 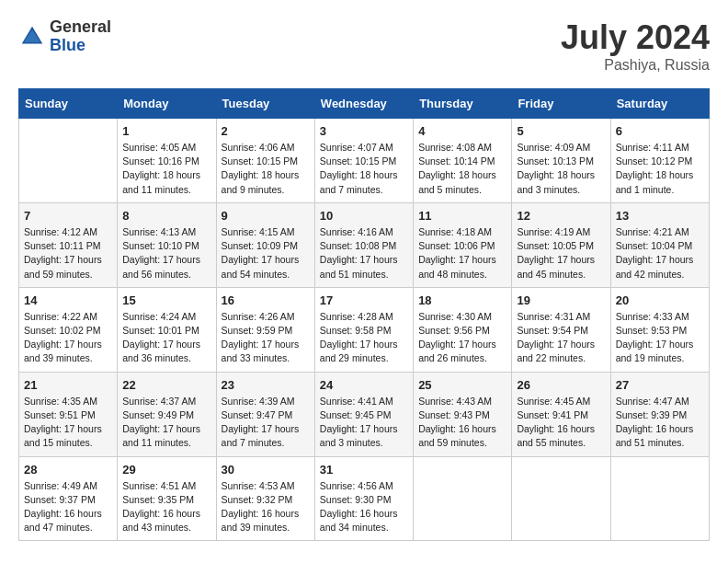 What do you see at coordinates (463, 104) in the screenshot?
I see `weekday-header-thursday: Thursday` at bounding box center [463, 104].